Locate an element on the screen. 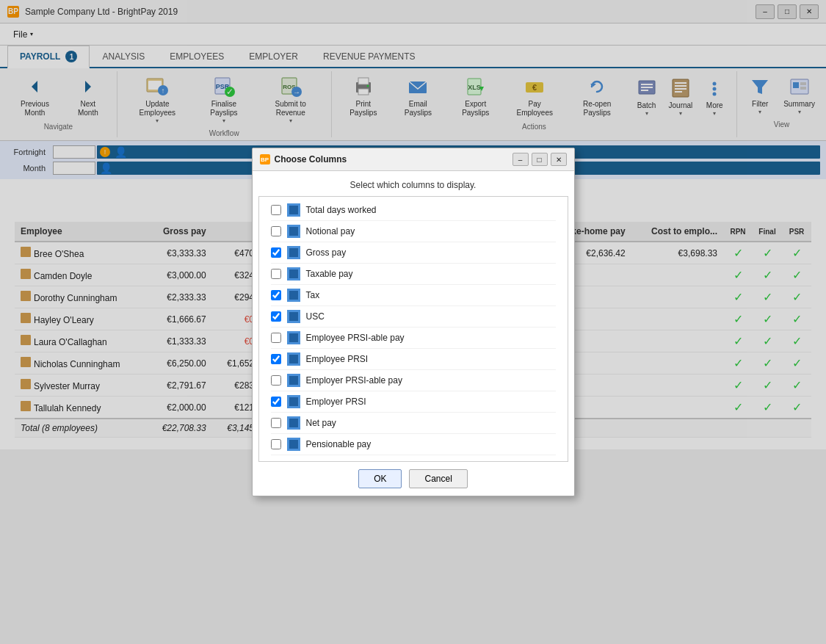 The image size is (826, 644). checkbox-emp-prsi is located at coordinates (276, 359).